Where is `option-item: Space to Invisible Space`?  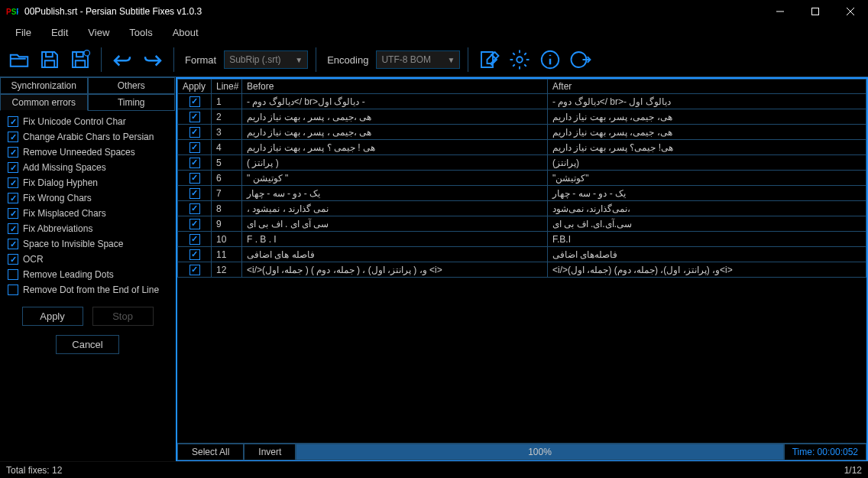
option-item: Space to Invisible Space is located at coordinates (87, 244).